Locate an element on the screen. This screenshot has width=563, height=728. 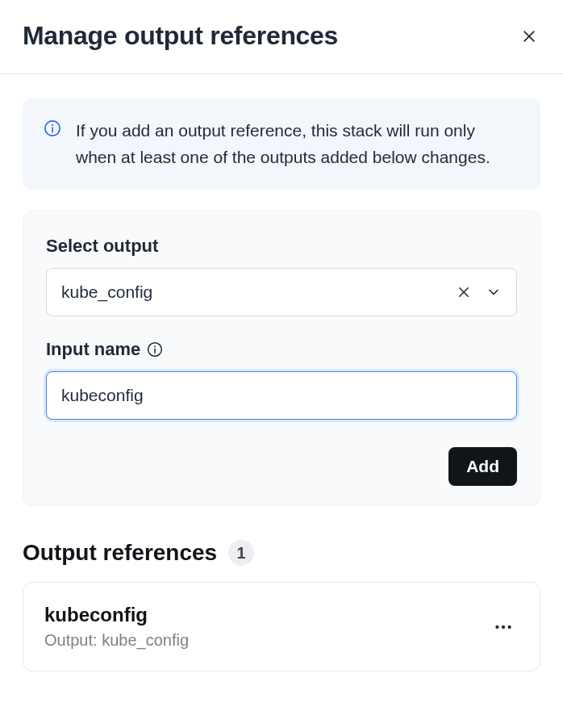
input-name-field is located at coordinates (282, 395).